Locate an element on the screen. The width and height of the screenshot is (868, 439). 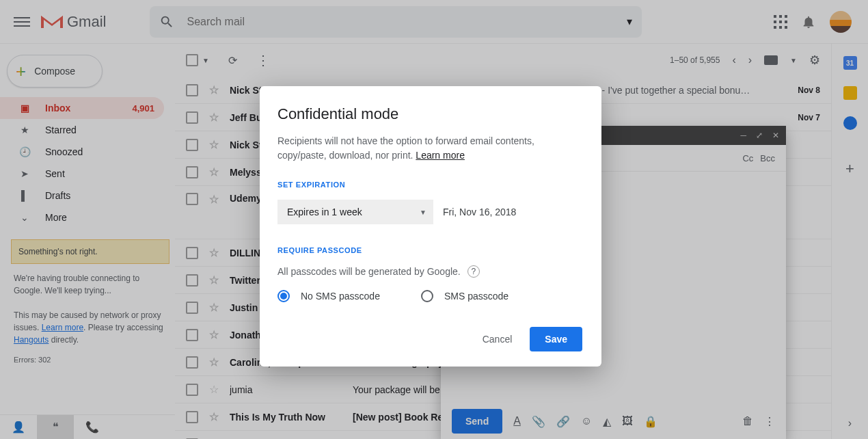
save-button: Save is located at coordinates (556, 339).